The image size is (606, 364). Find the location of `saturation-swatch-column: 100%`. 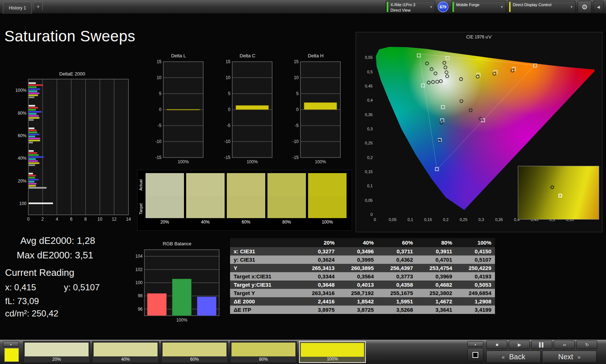

saturation-swatch-column: 100% is located at coordinates (327, 199).